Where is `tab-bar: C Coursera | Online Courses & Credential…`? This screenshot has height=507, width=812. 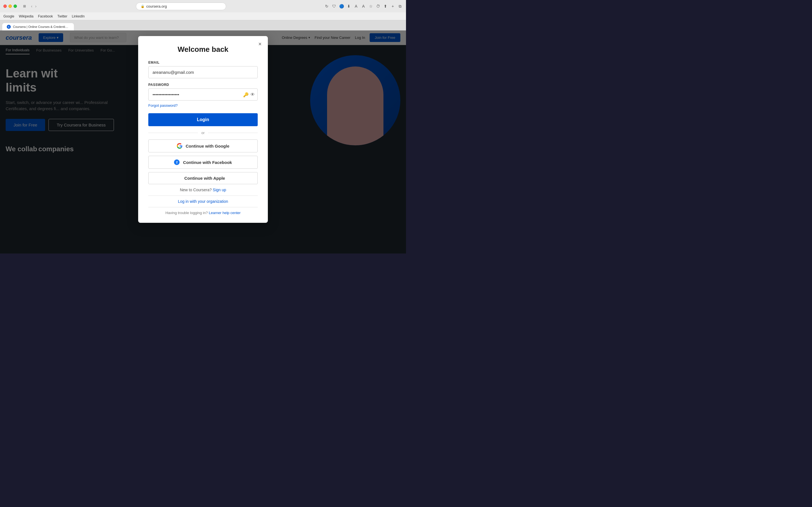
tab-bar: C Coursera | Online Courses & Credential… is located at coordinates (203, 25).